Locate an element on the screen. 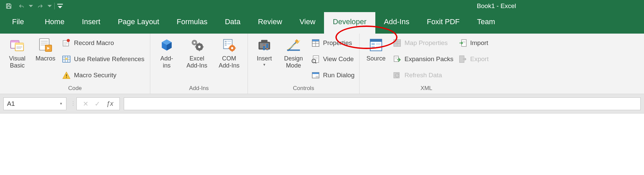 This screenshot has height=175, width=644. window-title: Book1 - Excel is located at coordinates (496, 6).